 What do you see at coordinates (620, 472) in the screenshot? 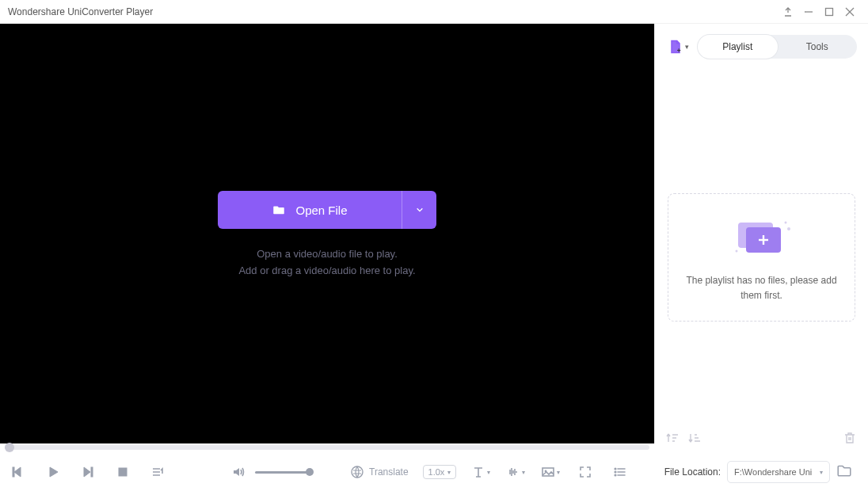
I see `settings-list-button` at bounding box center [620, 472].